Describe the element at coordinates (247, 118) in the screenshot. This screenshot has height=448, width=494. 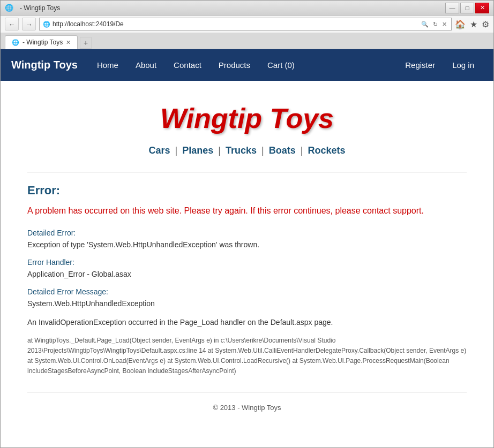
I see `site-title-text: Wingtip Toys` at that location.